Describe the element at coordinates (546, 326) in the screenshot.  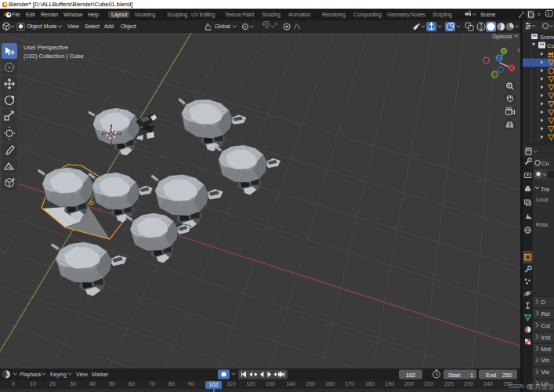
I see `svg-text: Col` at that location.